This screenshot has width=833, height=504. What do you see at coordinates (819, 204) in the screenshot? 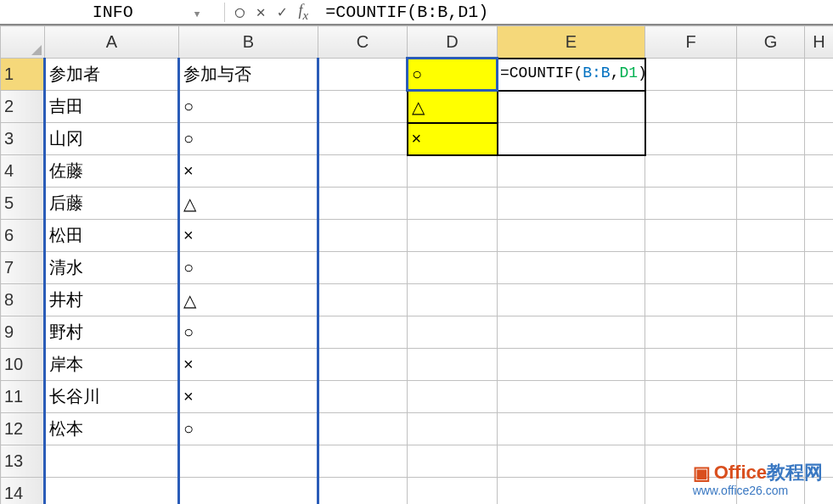
I see `cell-H5` at bounding box center [819, 204].